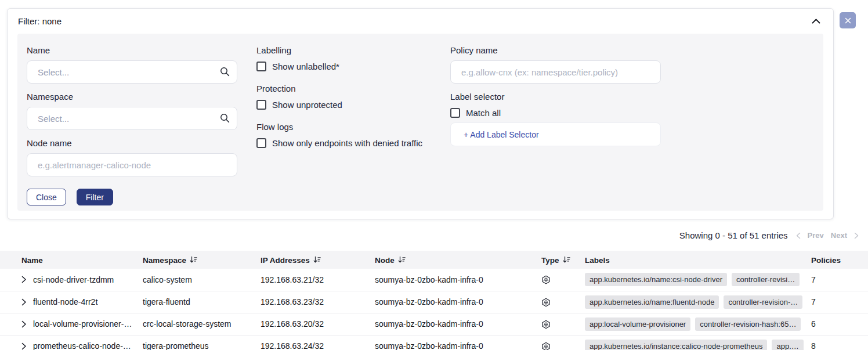  I want to click on labelling-heading: Labelling, so click(353, 50).